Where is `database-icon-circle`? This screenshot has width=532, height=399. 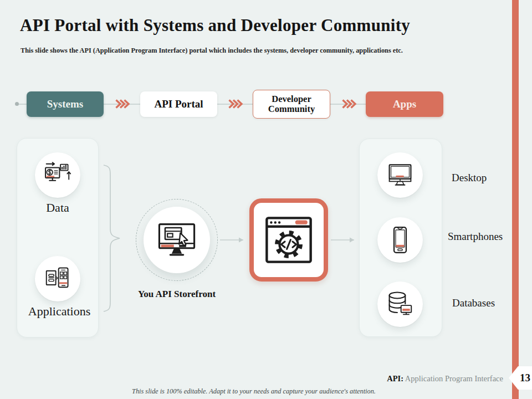
database-icon-circle is located at coordinates (400, 304).